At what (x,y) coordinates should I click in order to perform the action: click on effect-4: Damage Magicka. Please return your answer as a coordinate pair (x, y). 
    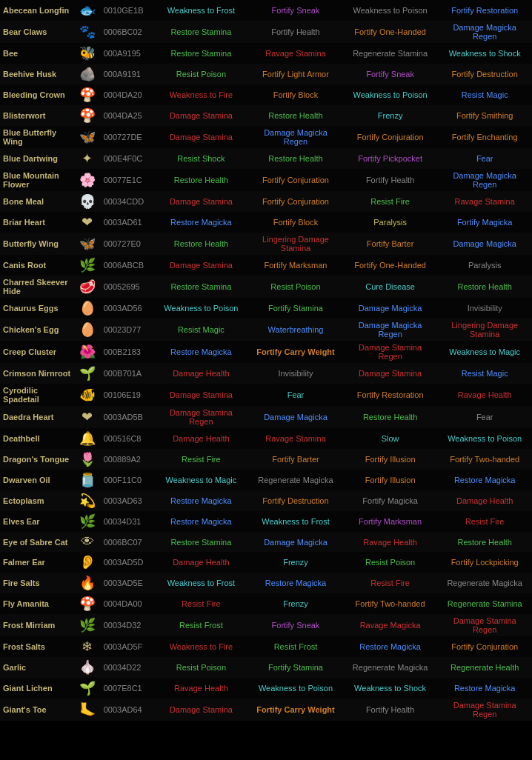
    Looking at the image, I should click on (485, 244).